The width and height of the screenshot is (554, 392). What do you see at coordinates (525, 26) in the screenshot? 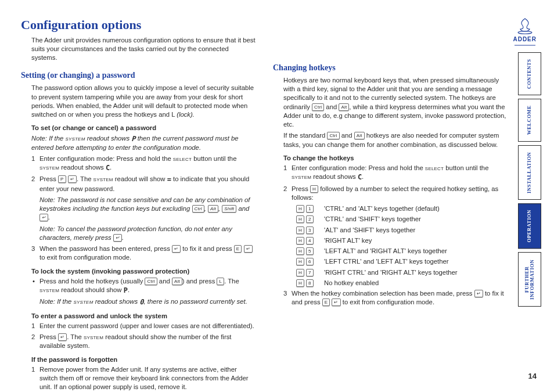
I see `adder-snake-icon` at bounding box center [525, 26].